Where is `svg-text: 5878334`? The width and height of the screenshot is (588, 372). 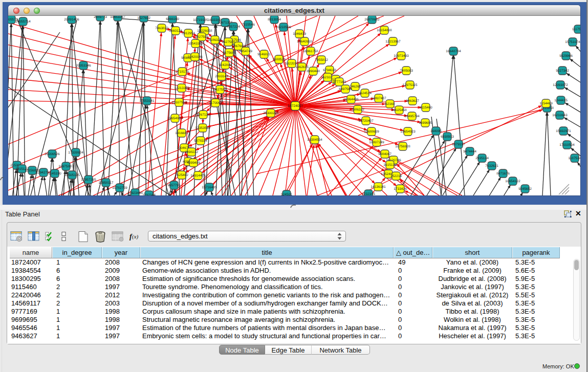 svg-text: 5878334 is located at coordinates (201, 141).